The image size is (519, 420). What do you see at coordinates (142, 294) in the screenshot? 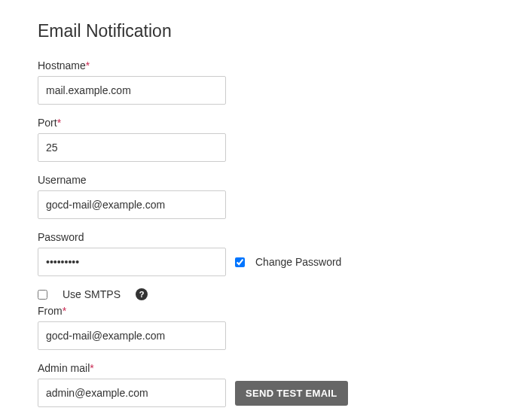
I see `help-icon: ?` at bounding box center [142, 294].